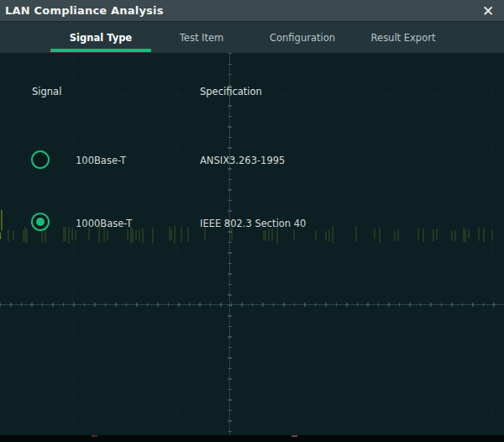  Describe the element at coordinates (403, 37) in the screenshot. I see `tab-result-export: Result Export` at that location.